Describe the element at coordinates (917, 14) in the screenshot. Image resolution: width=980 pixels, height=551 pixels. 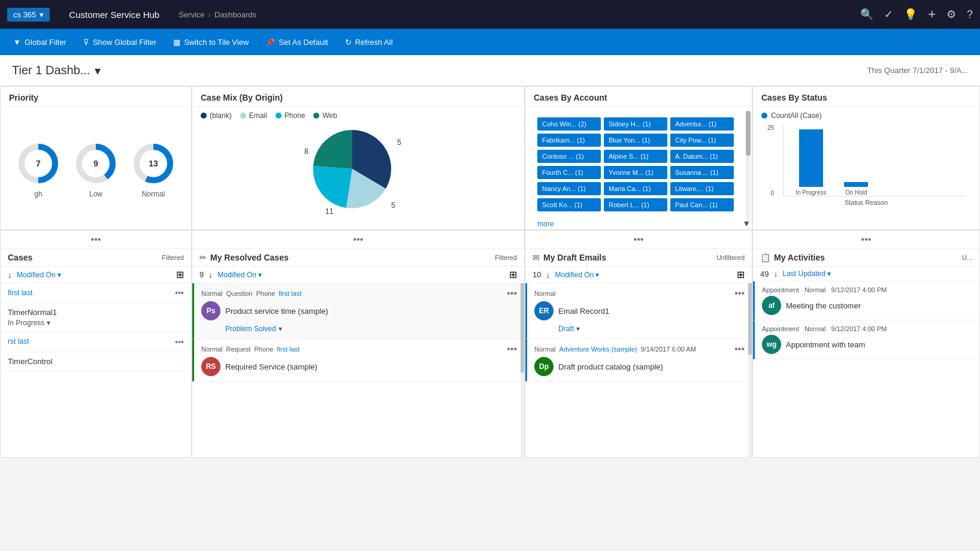
I see `top-nav-icons: 🔍 ✓ 💡 + ⚙ ?` at that location.